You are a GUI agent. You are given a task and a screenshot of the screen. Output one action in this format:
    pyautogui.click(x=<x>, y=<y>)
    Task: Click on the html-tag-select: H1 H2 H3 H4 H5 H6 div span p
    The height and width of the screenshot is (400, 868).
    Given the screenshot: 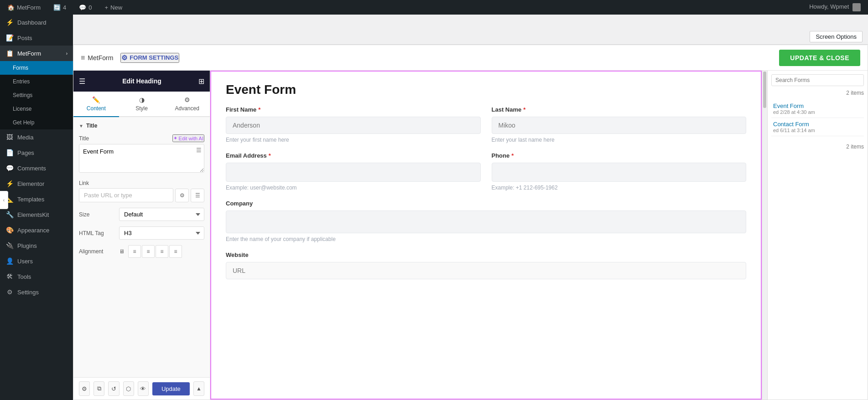 What is the action you would take?
    pyautogui.click(x=161, y=233)
    